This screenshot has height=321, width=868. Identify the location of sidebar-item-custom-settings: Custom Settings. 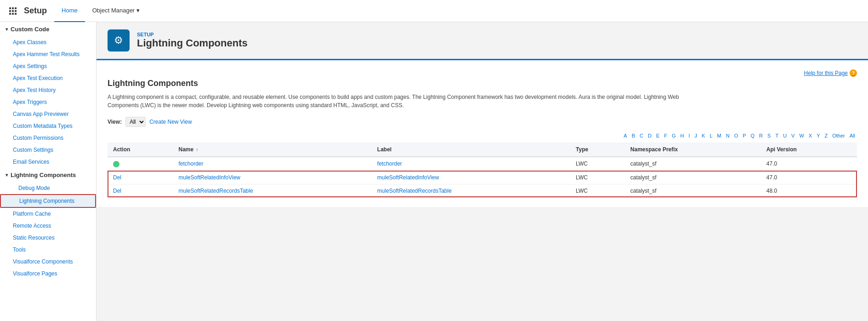
(48, 150).